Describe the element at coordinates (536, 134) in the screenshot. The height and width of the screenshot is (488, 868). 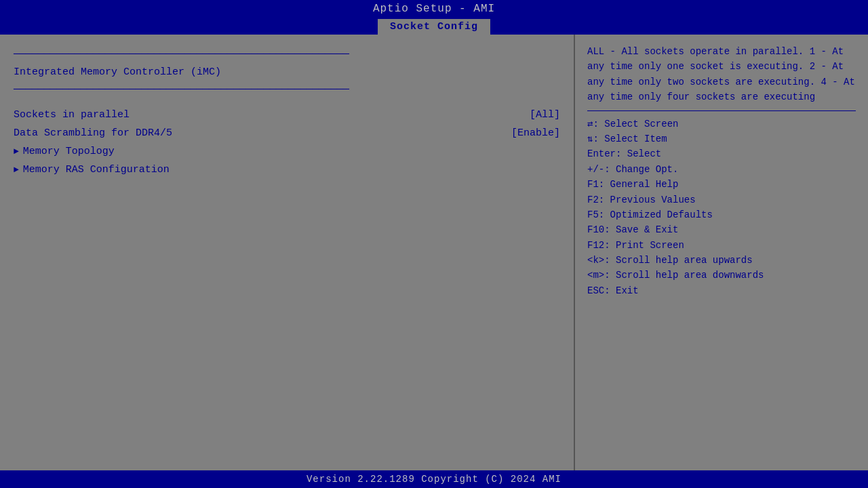
I see `menu-item-value-scrambling: [Enable]` at that location.